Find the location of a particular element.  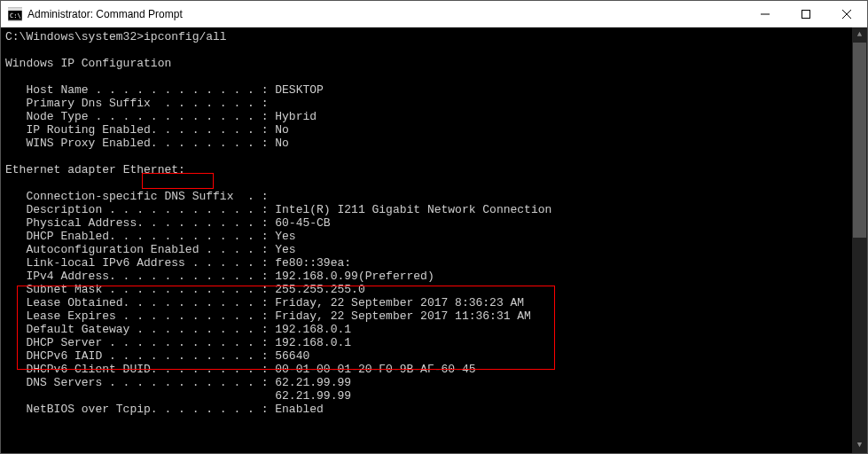

label: NetBIOS over Tcpip. . . . . . . . : is located at coordinates (147, 410).